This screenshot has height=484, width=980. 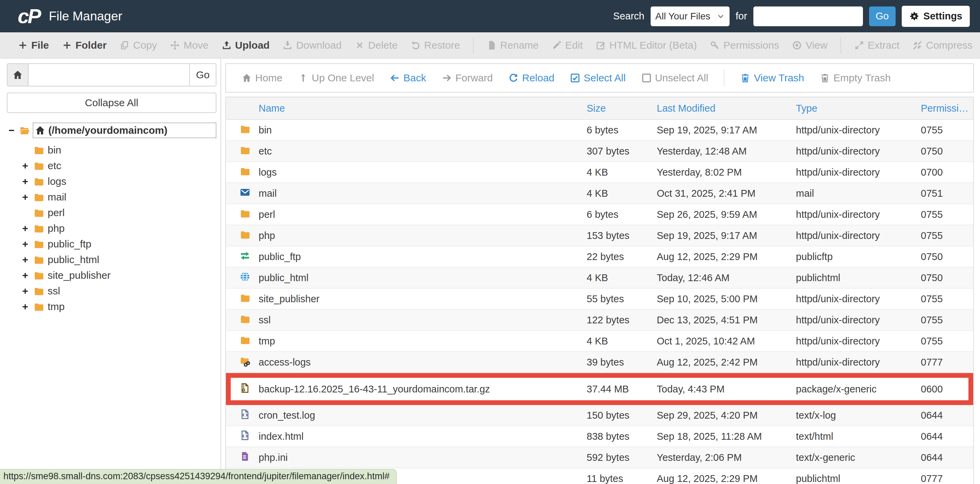 What do you see at coordinates (11, 130) in the screenshot?
I see `collapse-toggle: −` at bounding box center [11, 130].